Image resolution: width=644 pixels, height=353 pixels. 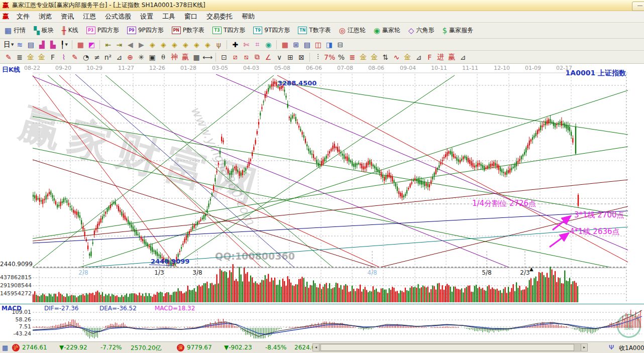 What do you see at coordinates (447, 347) in the screenshot?
I see `scroll-thumb` at bounding box center [447, 347].